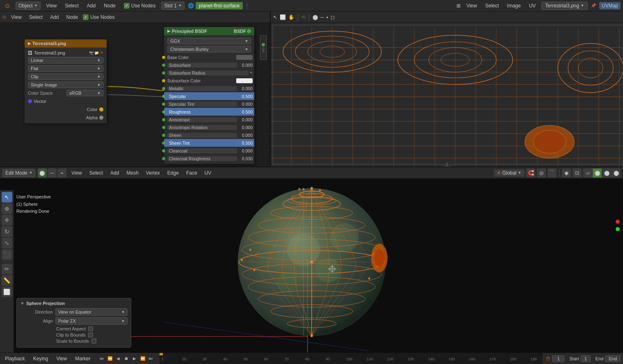  Describe the element at coordinates (15, 359) in the screenshot. I see `playback-menu: Playback` at that location.